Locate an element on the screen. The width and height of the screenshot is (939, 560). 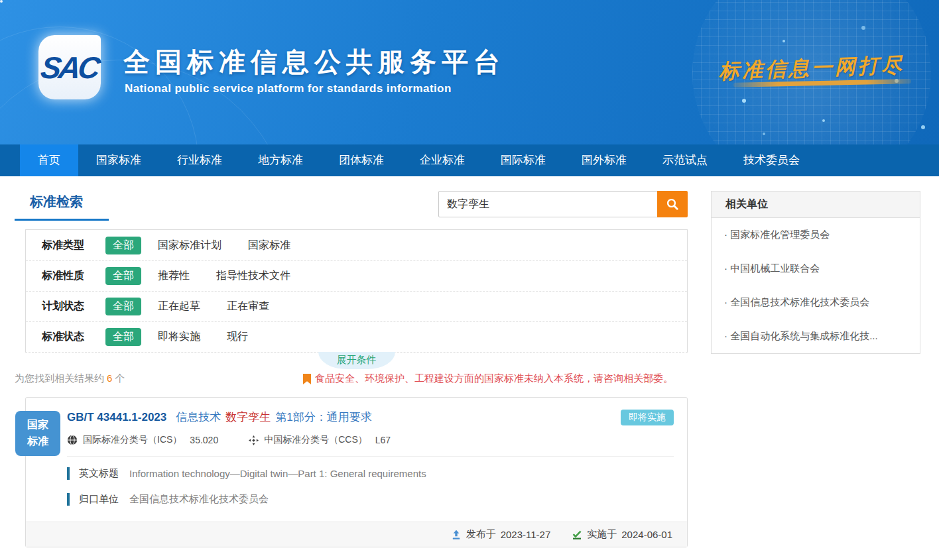
result-info-row: 为您找到相关结果约6个 食品安全、环境保护、工程建设方面的国家标准未纳入本系统，… is located at coordinates (351, 379).